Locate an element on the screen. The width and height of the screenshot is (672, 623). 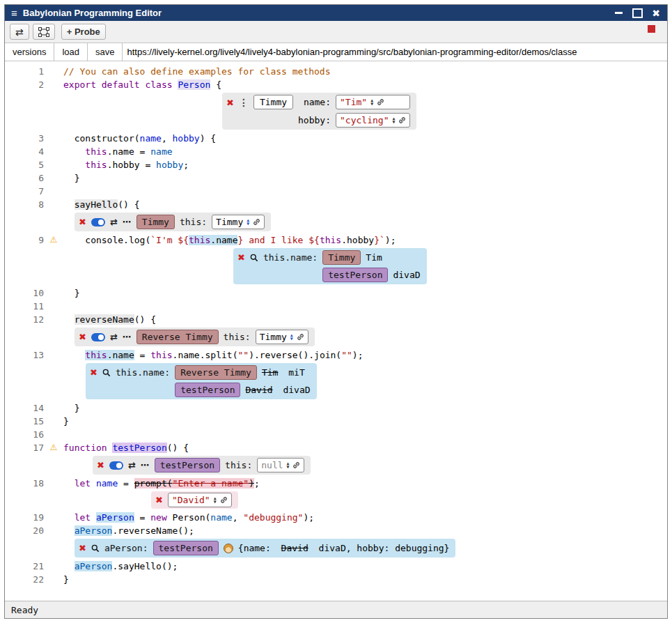
drag-handle-icon: ⋮ is located at coordinates (244, 103).